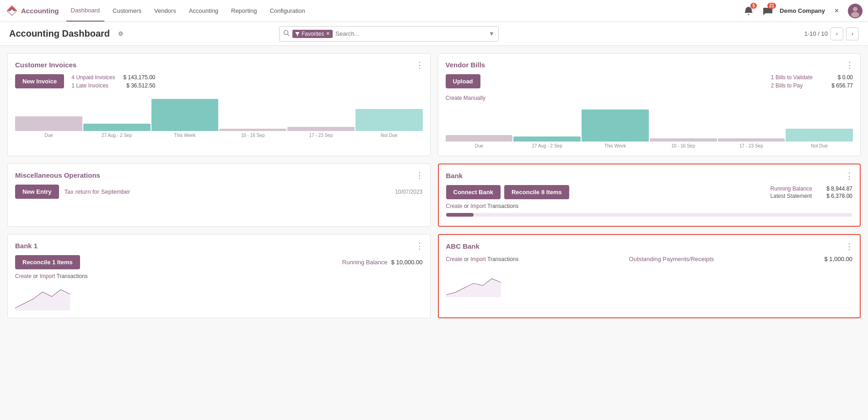 Image resolution: width=868 pixels, height=420 pixels. What do you see at coordinates (478, 206) in the screenshot?
I see `bank-import-link: Import` at bounding box center [478, 206].